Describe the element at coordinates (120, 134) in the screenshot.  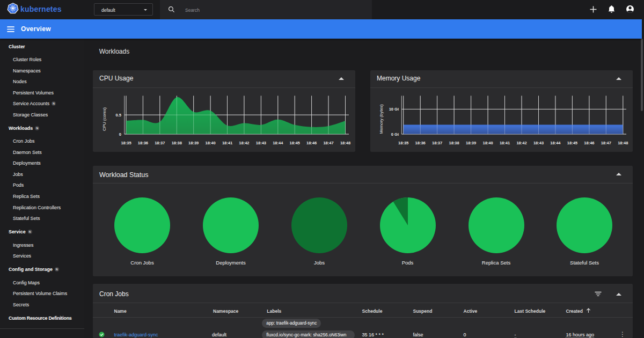
I see `svg-text: 0` at that location.